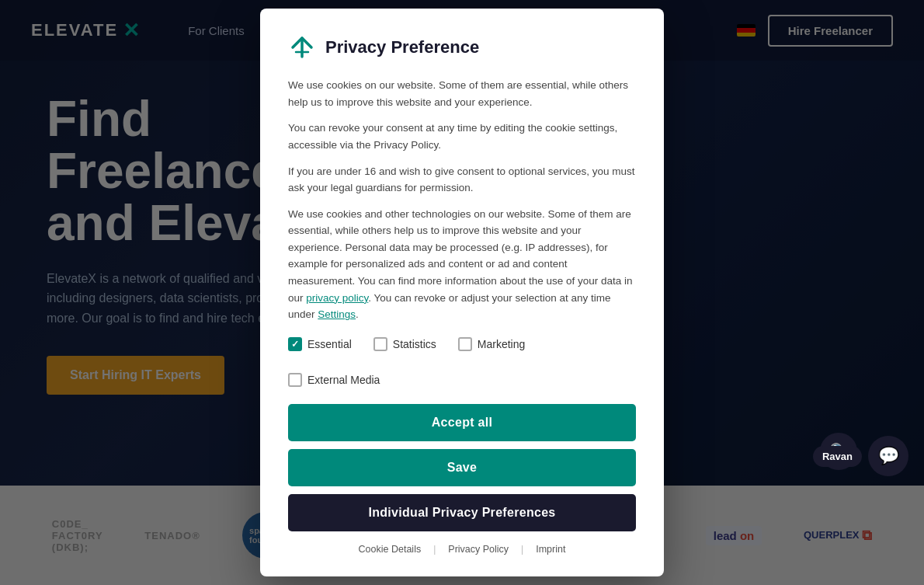 Image resolution: width=924 pixels, height=585 pixels. I want to click on marketing-checkbox-box, so click(465, 344).